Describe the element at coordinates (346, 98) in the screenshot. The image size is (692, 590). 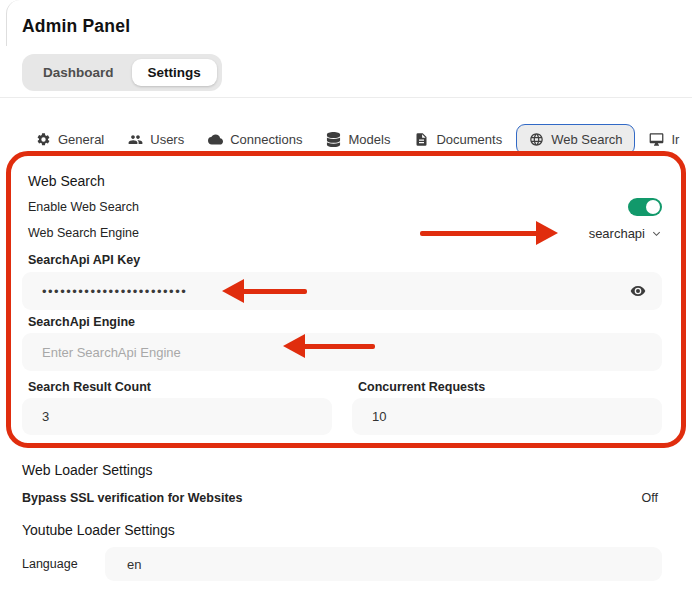
I see `header-divider` at that location.